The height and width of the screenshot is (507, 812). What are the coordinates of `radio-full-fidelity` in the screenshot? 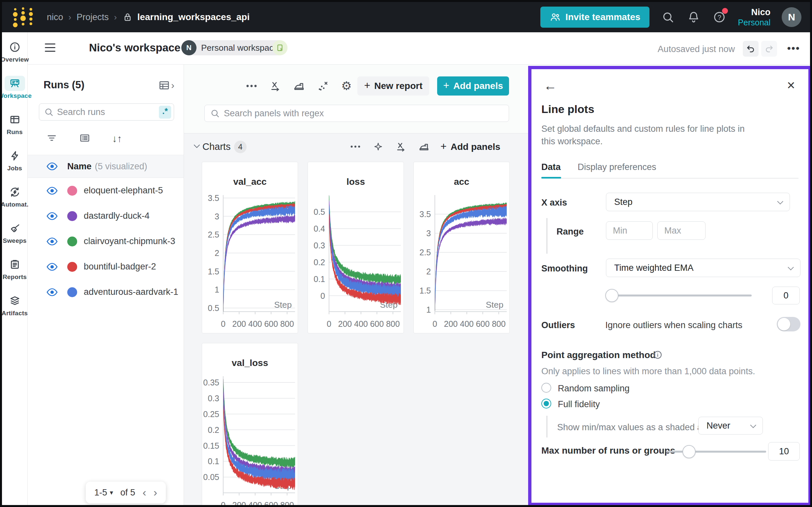 It's located at (546, 404).